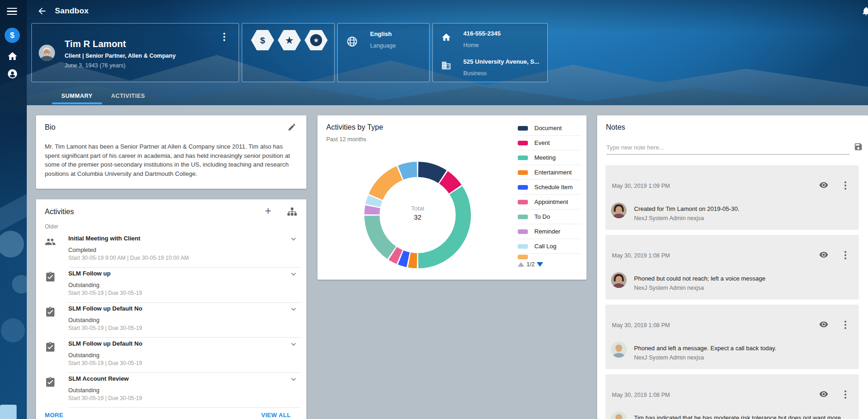 Image resolution: width=868 pixels, height=419 pixels. Describe the element at coordinates (50, 242) in the screenshot. I see `meeting-people-icon` at that location.